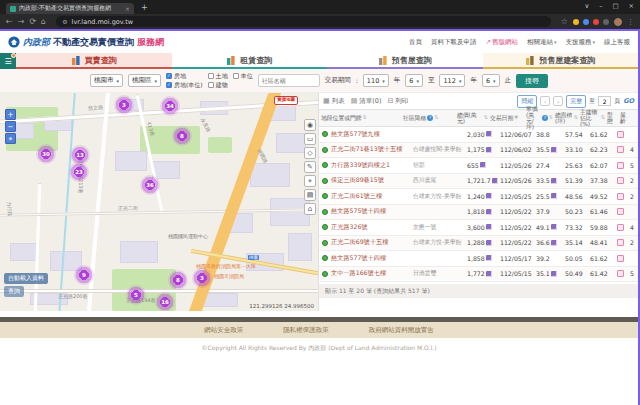 The width and height of the screenshot is (640, 405). What do you see at coordinates (310, 167) in the screenshot?
I see `map-tool-draw-icon: ✎` at bounding box center [310, 167].